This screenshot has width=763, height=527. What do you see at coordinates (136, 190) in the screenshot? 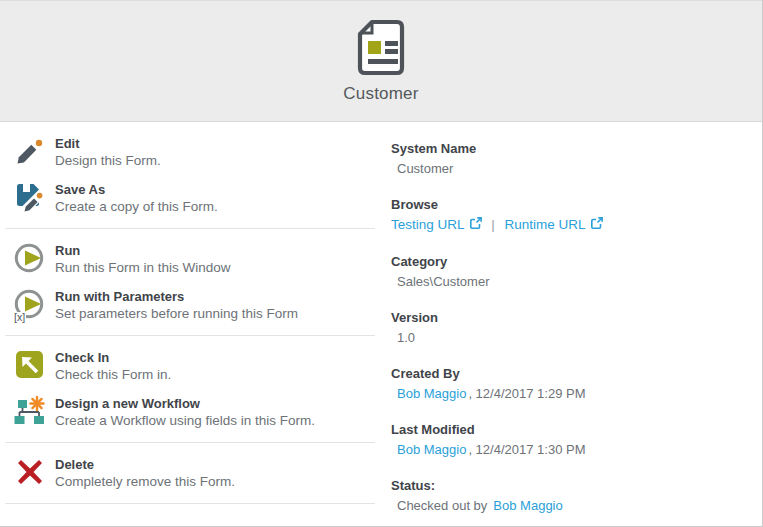
I see `action-title: Save As` at bounding box center [136, 190].